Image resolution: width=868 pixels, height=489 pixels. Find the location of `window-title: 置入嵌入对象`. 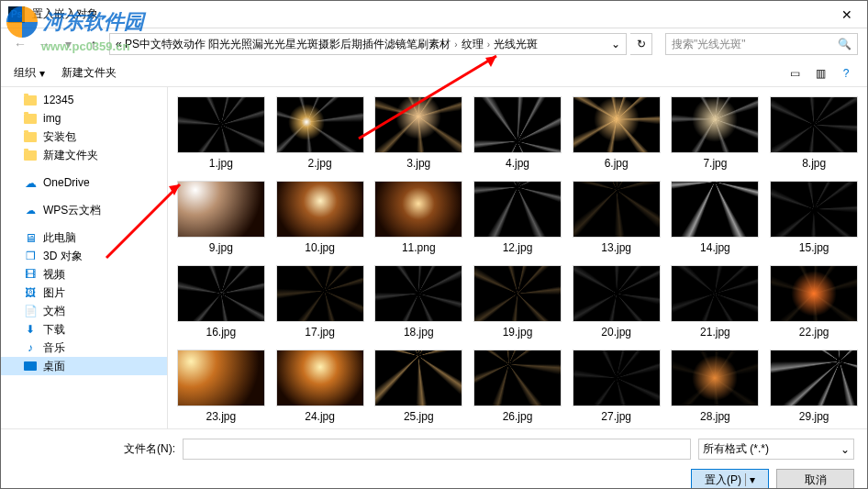

window-title: 置入嵌入对象 is located at coordinates (429, 15).